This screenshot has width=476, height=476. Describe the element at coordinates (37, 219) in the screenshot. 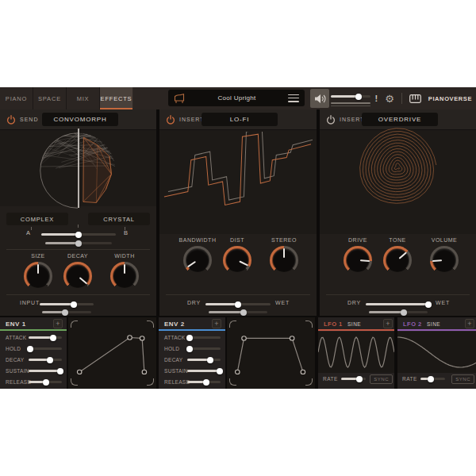

I see `ir-a-button: COMPLEX` at that location.